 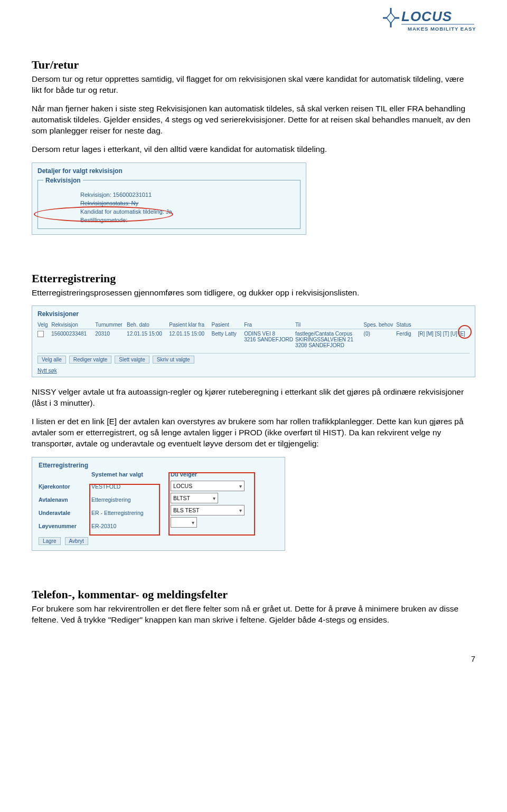 I want to click on nytt-sok-link: Nytt søk, so click(x=253, y=370).